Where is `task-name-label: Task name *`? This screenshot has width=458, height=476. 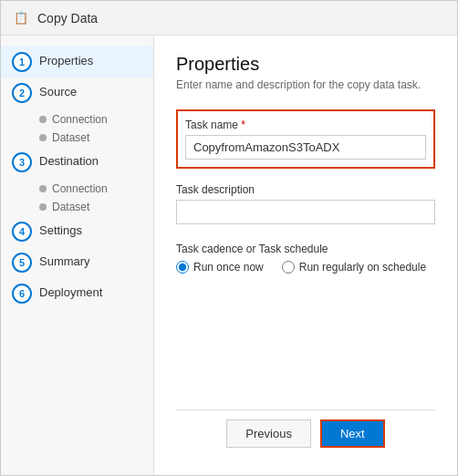
task-name-label: Task name * is located at coordinates (306, 125).